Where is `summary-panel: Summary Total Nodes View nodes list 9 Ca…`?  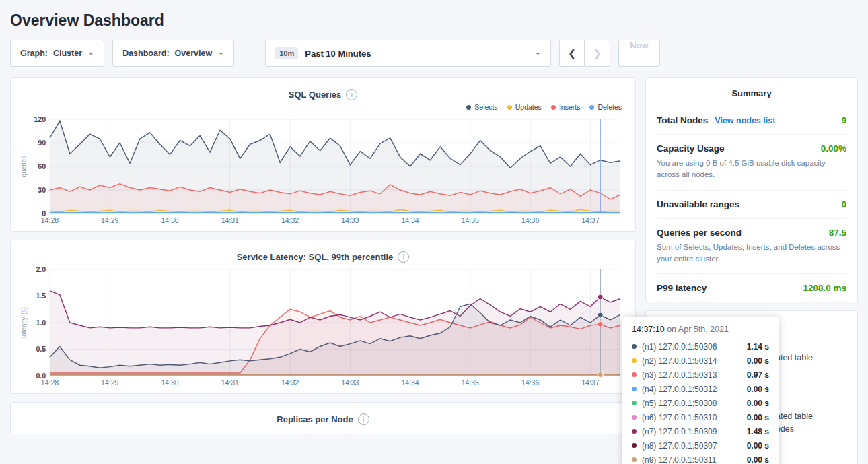 summary-panel: Summary Total Nodes View nodes list 9 Ca… is located at coordinates (752, 190).